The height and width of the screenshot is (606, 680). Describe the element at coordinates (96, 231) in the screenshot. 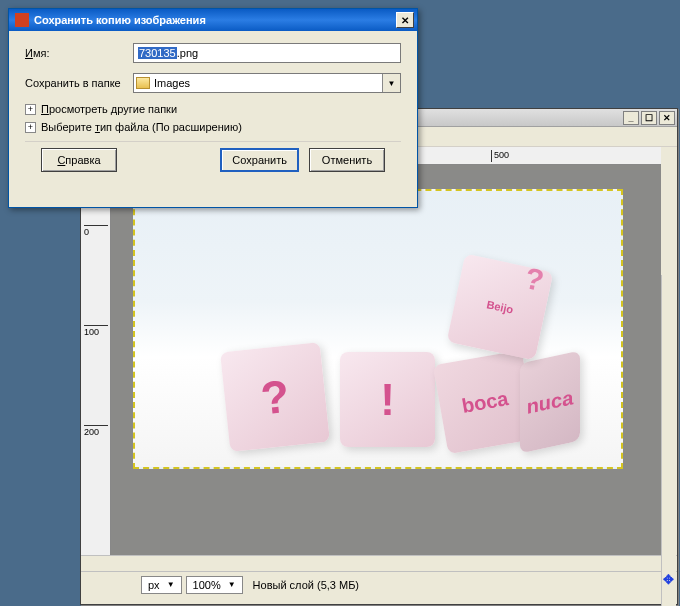

I see `ruler-tick: 0` at that location.